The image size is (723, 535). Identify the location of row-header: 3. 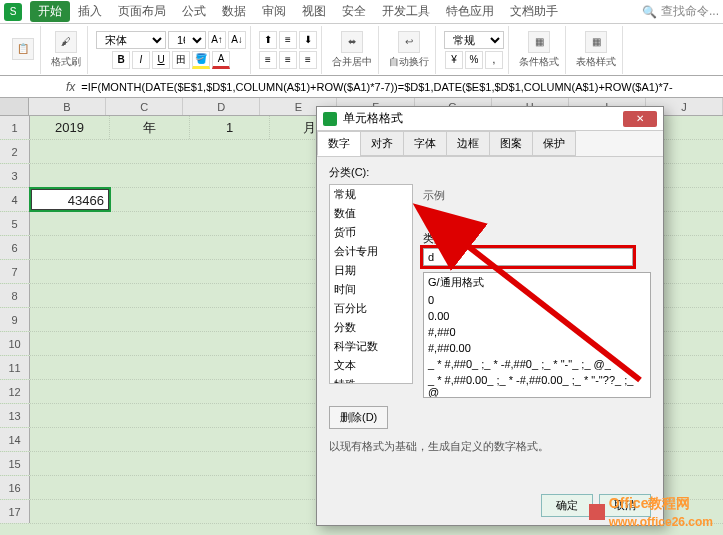
(15, 176).